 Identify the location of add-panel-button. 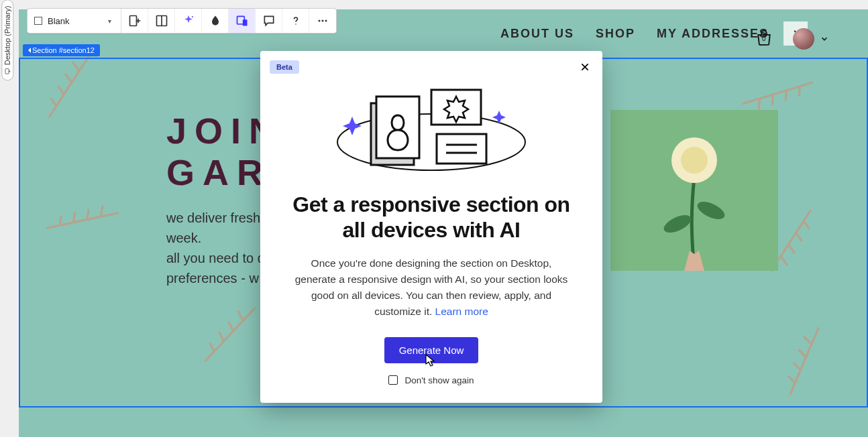
(135, 21).